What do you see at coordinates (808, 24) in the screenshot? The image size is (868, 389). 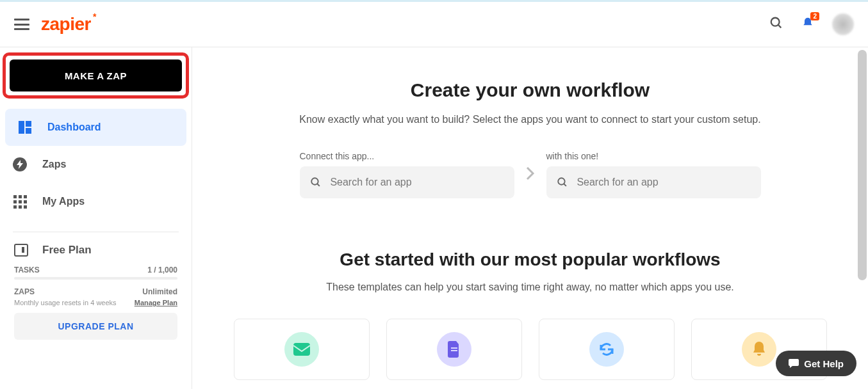 I see `notifications-button: 2` at bounding box center [808, 24].